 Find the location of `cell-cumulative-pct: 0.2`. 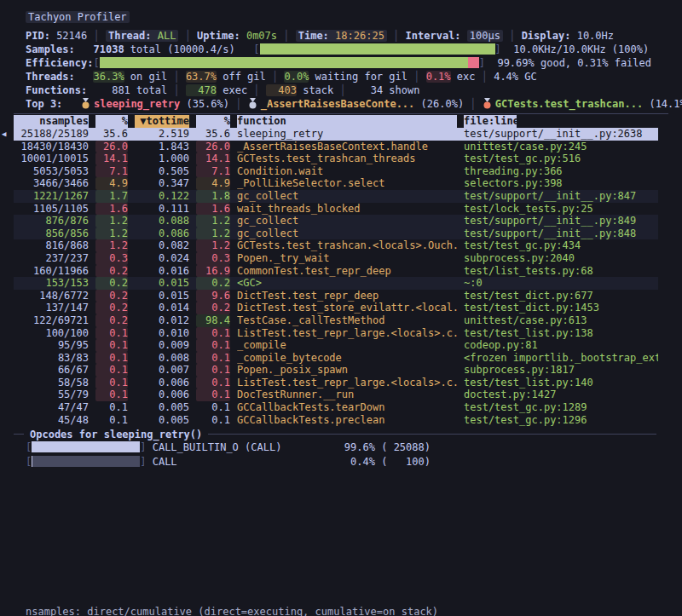

cell-cumulative-pct: 0.2 is located at coordinates (213, 308).